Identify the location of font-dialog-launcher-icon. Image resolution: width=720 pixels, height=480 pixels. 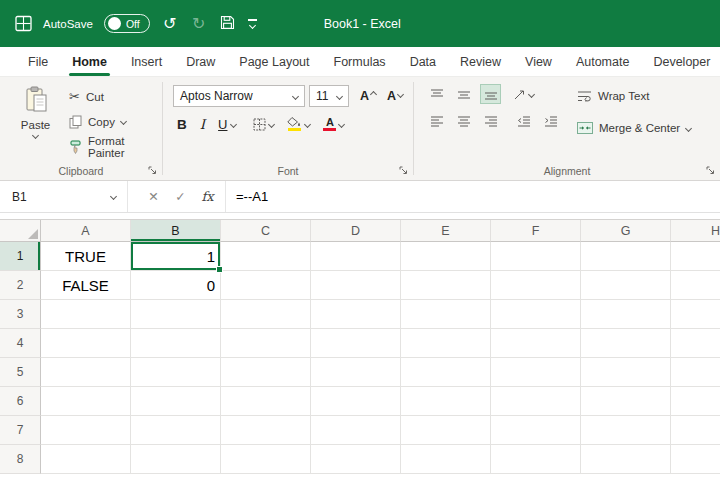
(404, 170).